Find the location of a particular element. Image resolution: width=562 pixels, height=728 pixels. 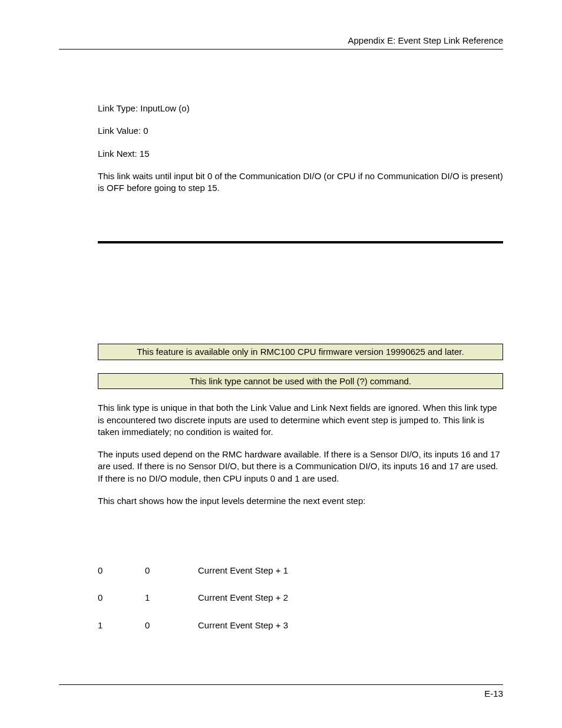

poll-note: This link type cannot be used with the P… is located at coordinates (300, 381).